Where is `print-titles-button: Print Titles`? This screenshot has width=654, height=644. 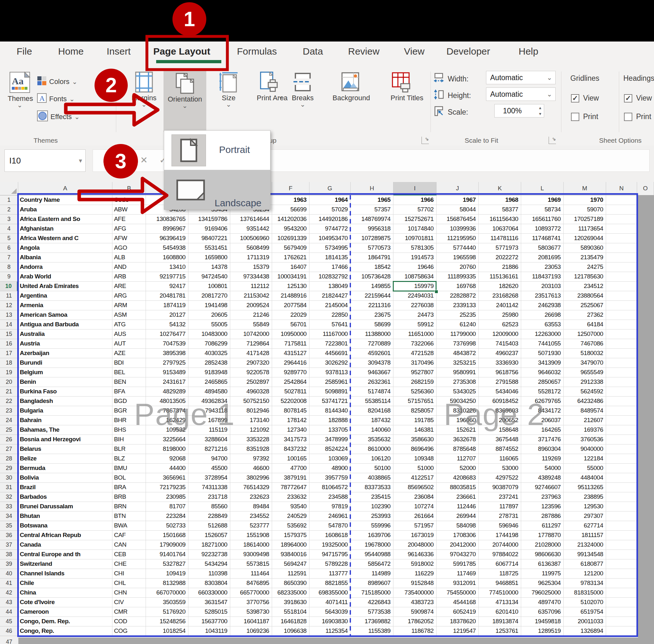 print-titles-button: Print Titles is located at coordinates (402, 87).